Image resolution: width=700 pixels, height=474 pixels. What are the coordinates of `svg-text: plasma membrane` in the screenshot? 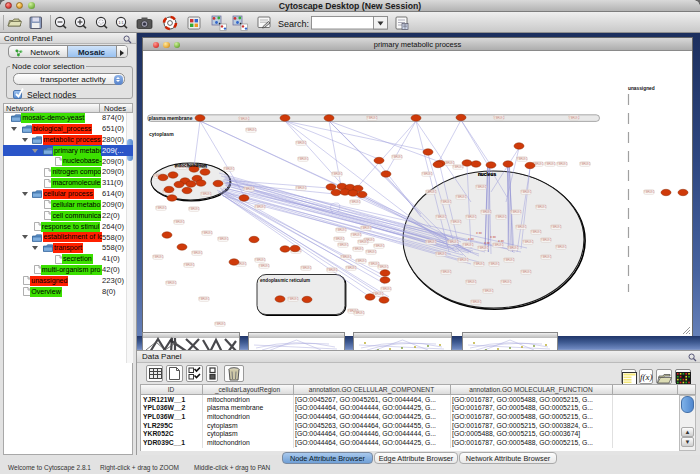 It's located at (171, 118).